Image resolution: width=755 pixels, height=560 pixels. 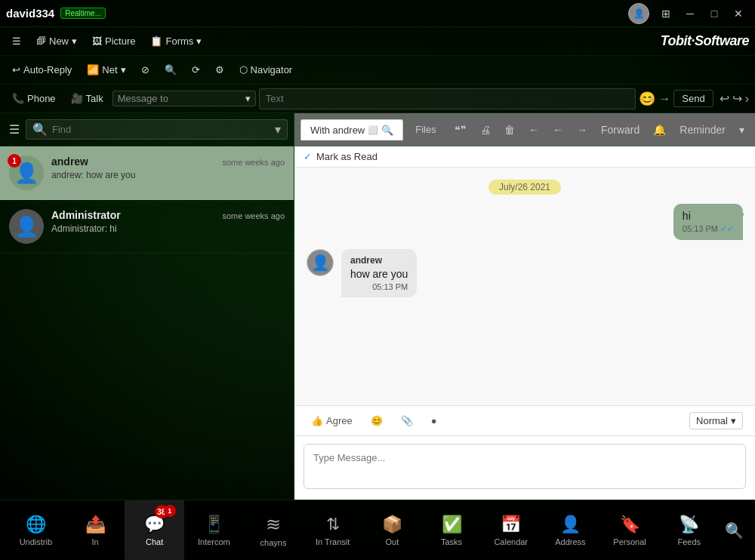 What do you see at coordinates (525, 157) in the screenshot?
I see `mark-read-bar: ✓ Mark as Read` at bounding box center [525, 157].